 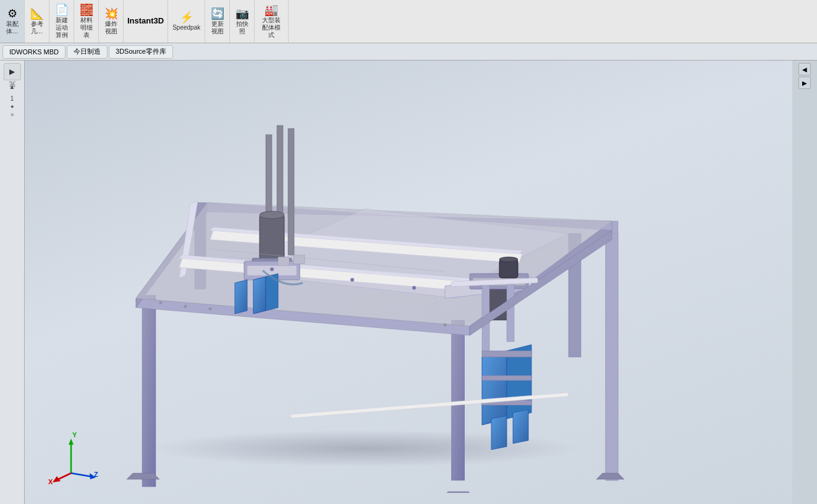 I want to click on axis-indicator: Y X Z, so click(x=71, y=458).